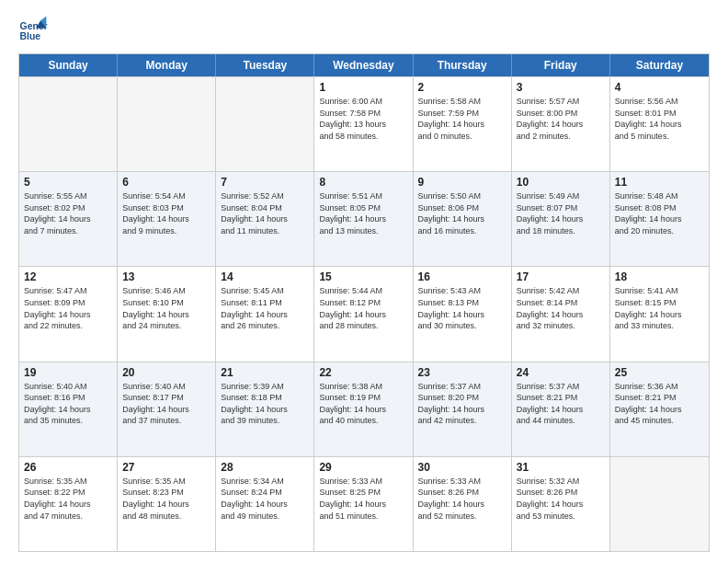 The width and height of the screenshot is (728, 563). Describe the element at coordinates (462, 499) in the screenshot. I see `cell-info: Sunrise: 5:33 AM Sunset: 8:26 PM Dayligh…` at that location.